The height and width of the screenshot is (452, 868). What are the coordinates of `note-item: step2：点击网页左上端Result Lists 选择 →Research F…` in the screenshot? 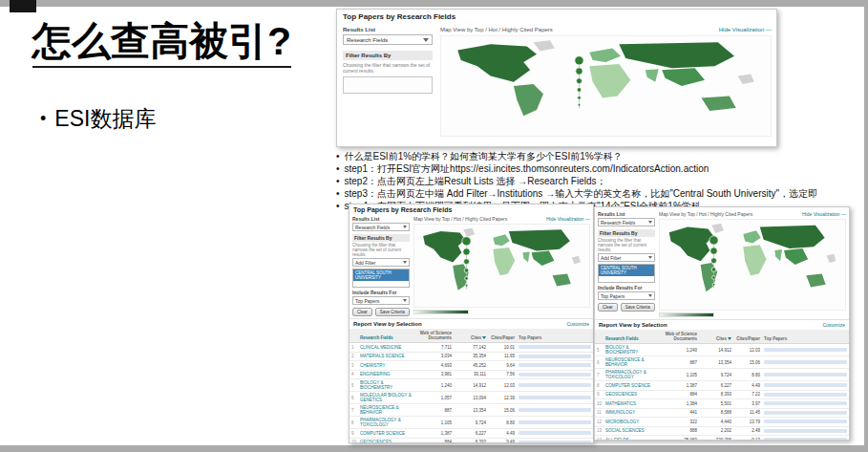 It's located at (600, 182).